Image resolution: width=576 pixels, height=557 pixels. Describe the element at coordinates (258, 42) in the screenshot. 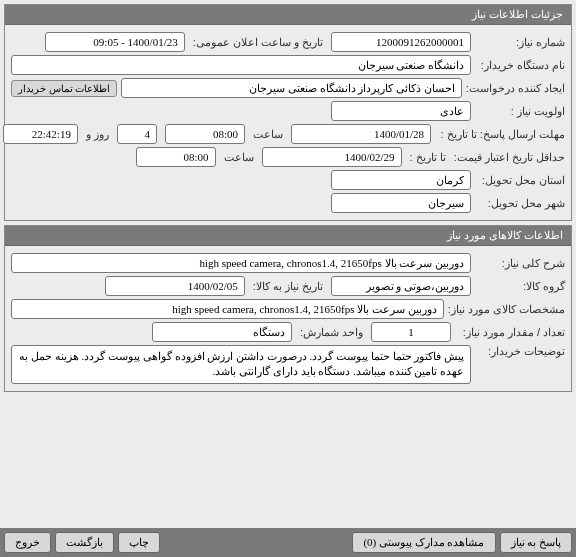

I see `public-datetime-label: تاریخ و ساعت اعلان عمومی:` at that location.